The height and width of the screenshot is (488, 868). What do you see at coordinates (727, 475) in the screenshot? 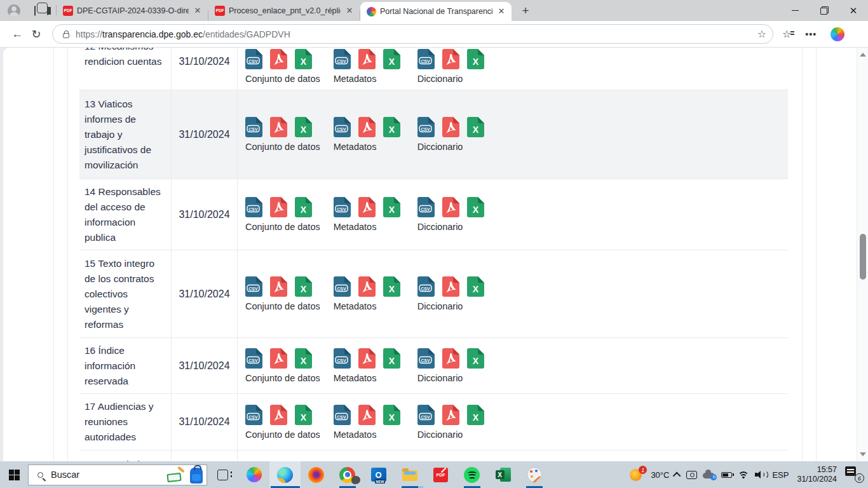
I see `battery-icon` at bounding box center [727, 475].